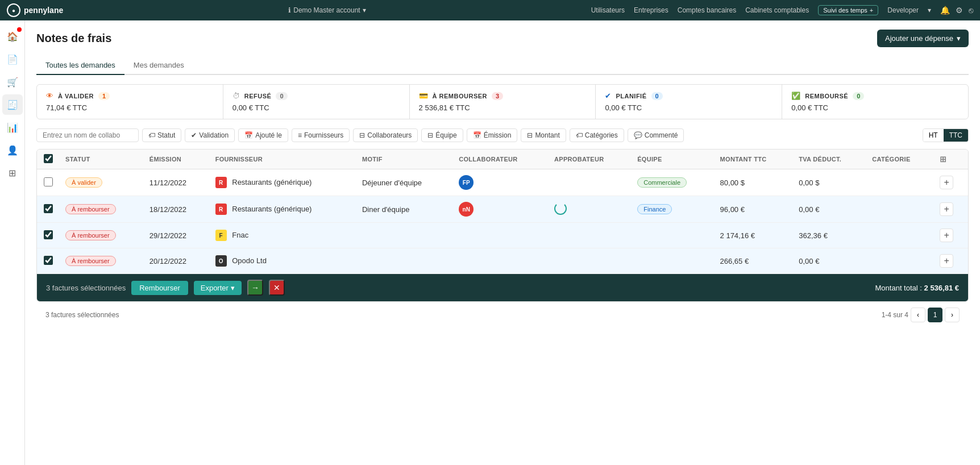 The image size is (980, 465). What do you see at coordinates (74, 39) in the screenshot?
I see `page-title: Notes de frais` at bounding box center [74, 39].